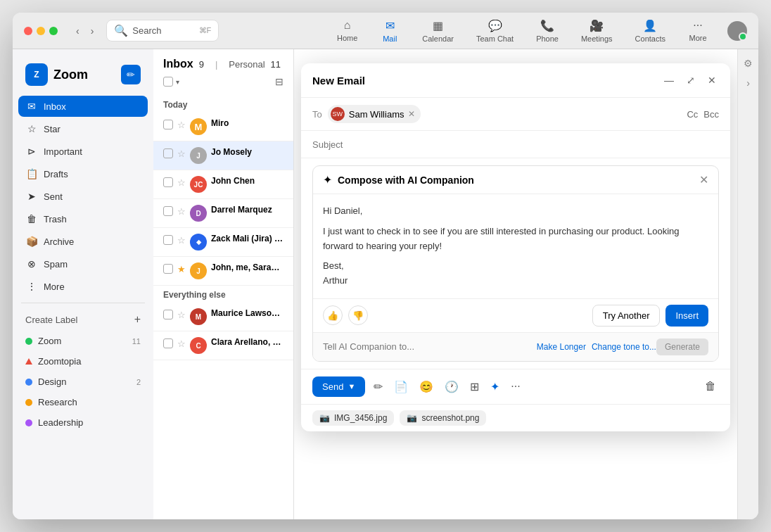 This screenshot has width=771, height=532. What do you see at coordinates (426, 387) in the screenshot?
I see `emoji-button: 😊` at bounding box center [426, 387].